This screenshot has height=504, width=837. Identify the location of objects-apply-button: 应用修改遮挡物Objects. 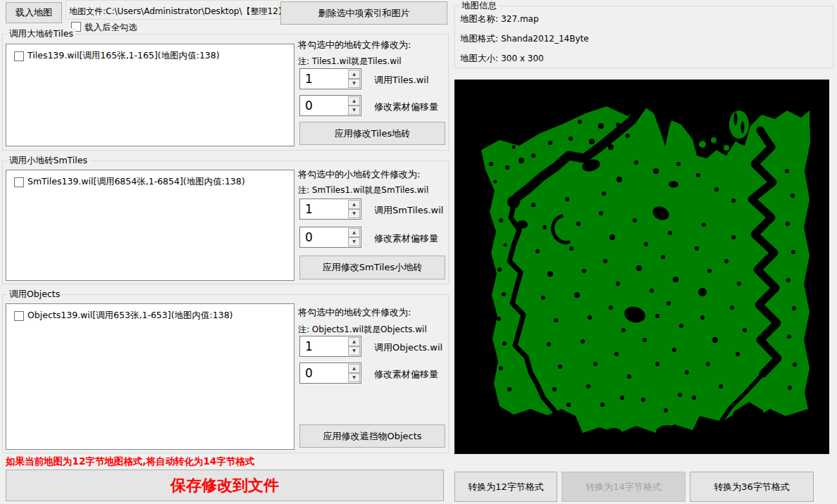
(372, 436).